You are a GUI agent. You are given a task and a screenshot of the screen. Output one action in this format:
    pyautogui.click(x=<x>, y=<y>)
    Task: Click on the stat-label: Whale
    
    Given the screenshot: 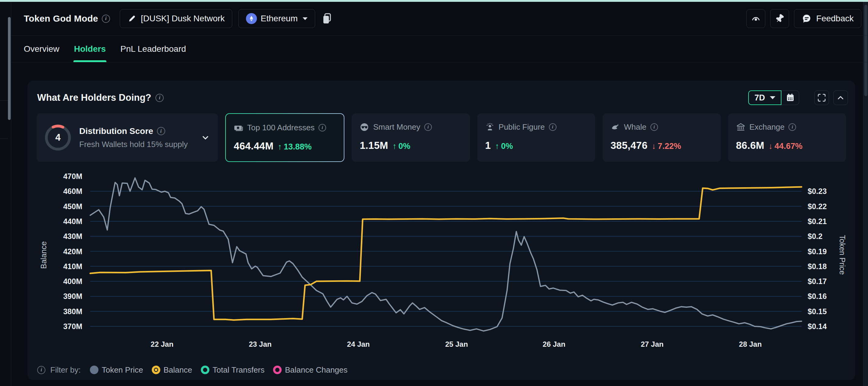 What is the action you would take?
    pyautogui.click(x=635, y=127)
    